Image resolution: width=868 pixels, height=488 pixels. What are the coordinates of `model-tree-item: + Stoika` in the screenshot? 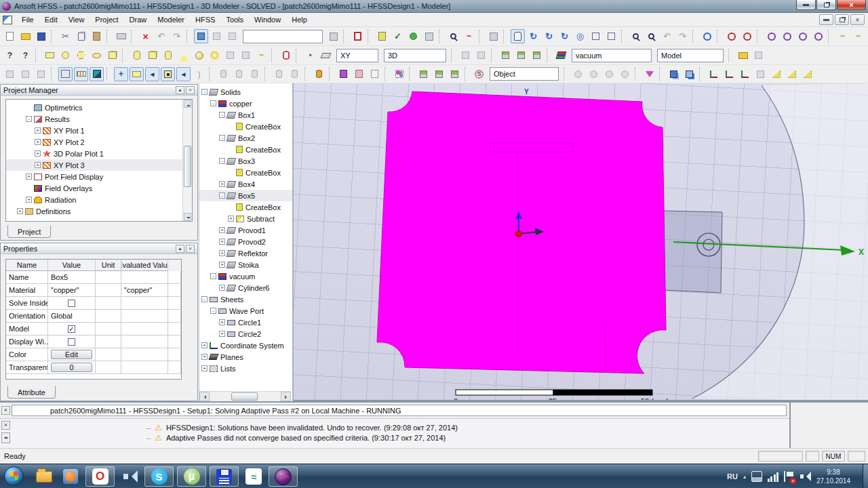 It's located at (245, 264).